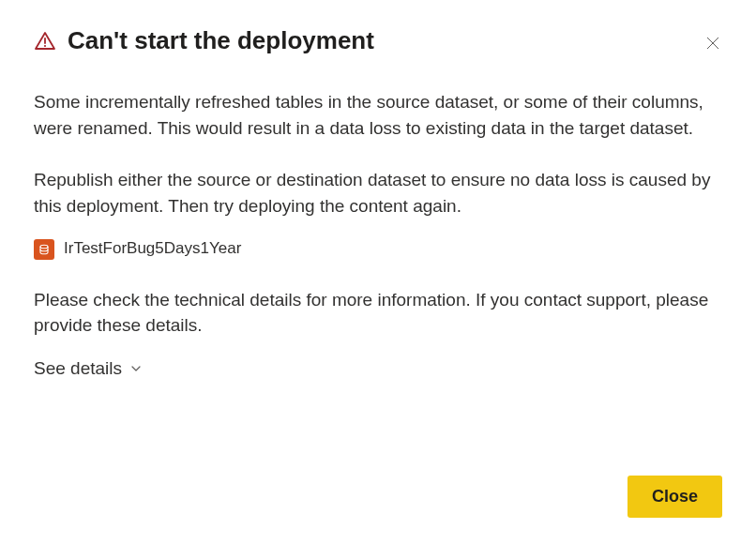  Describe the element at coordinates (675, 497) in the screenshot. I see `close-button: Close` at that location.